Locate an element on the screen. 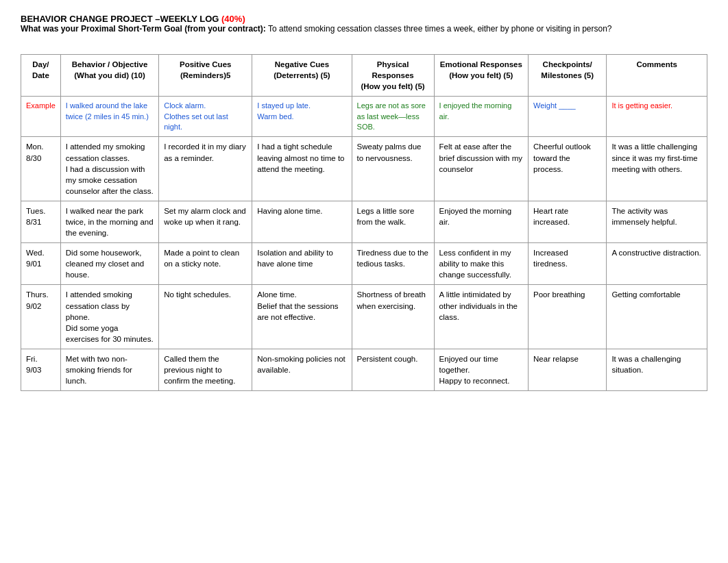 The image size is (728, 563). cell-negative: I had a tight schedule leaving almost no… is located at coordinates (302, 168).